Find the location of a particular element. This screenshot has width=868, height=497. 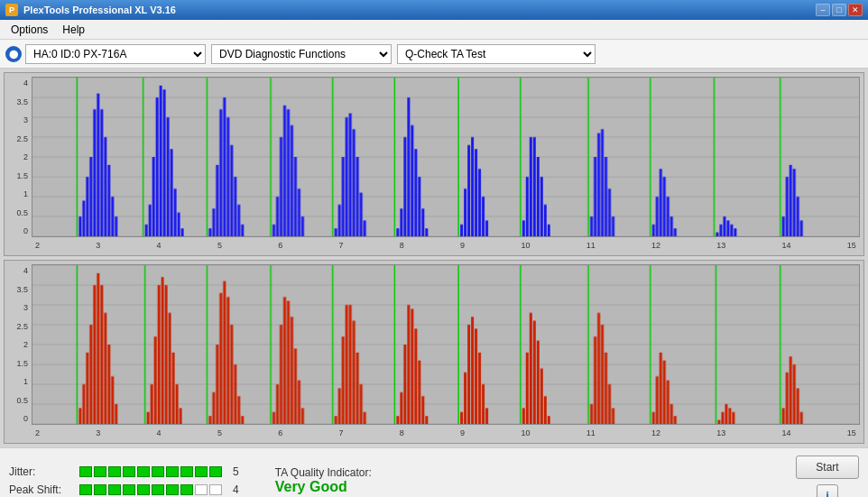

close-button: ✕ is located at coordinates (855, 10).